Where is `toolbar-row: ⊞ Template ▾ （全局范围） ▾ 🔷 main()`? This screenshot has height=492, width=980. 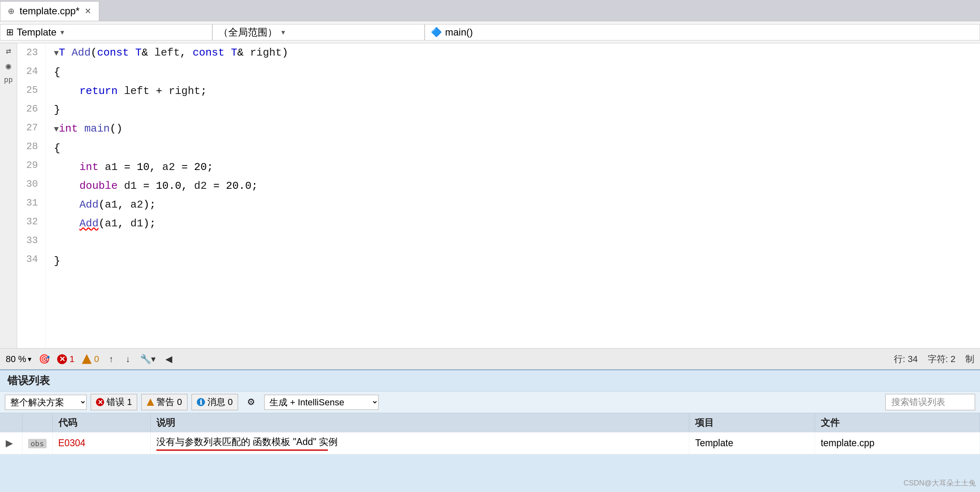
toolbar-row: ⊞ Template ▾ （全局范围） ▾ 🔷 main() is located at coordinates (490, 32).